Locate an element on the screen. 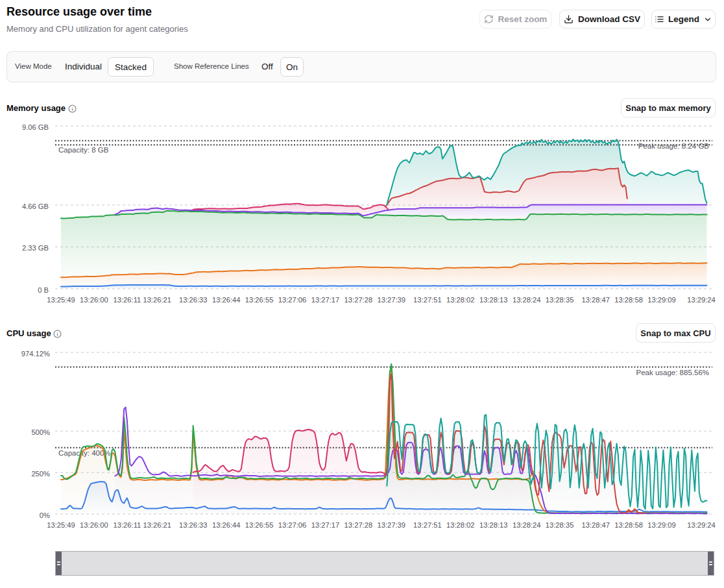 This screenshot has width=724, height=588. svg-text: 9.06 GB is located at coordinates (35, 127).